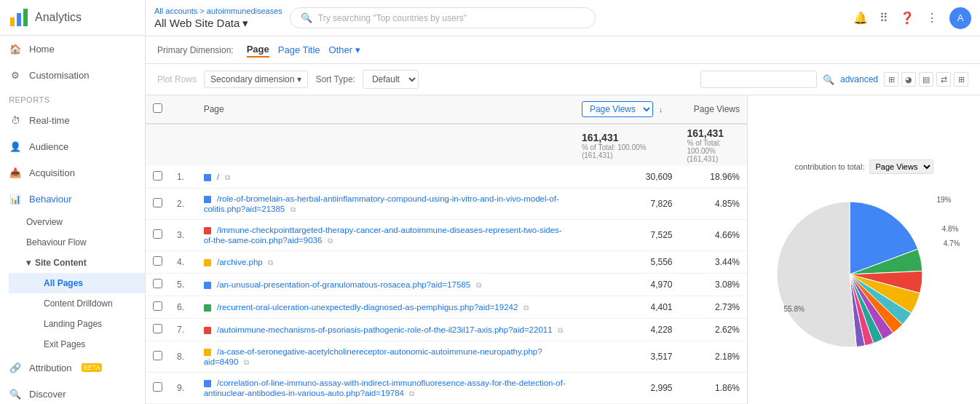 The width and height of the screenshot is (980, 404). Describe the element at coordinates (73, 242) in the screenshot. I see `sidebar-item-behaviour-flow: Behaviour Flow` at that location.